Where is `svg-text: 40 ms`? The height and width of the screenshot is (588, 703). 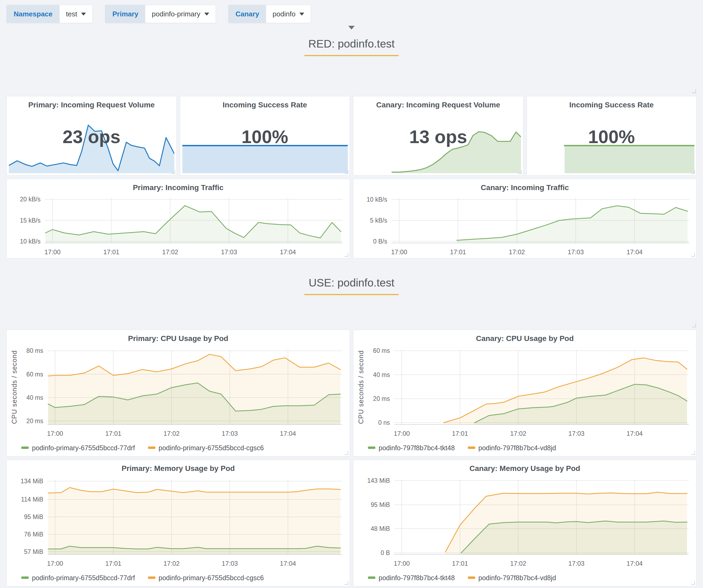 svg-text: 40 ms is located at coordinates (382, 375).